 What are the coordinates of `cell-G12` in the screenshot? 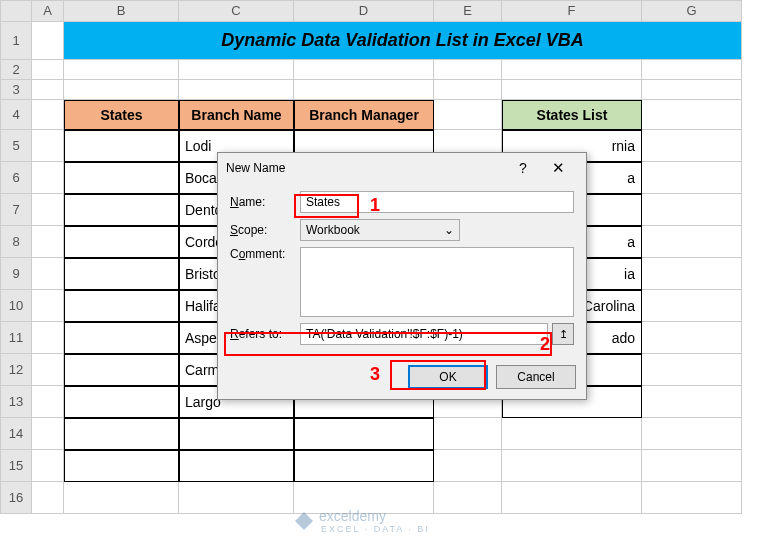 It's located at (692, 370).